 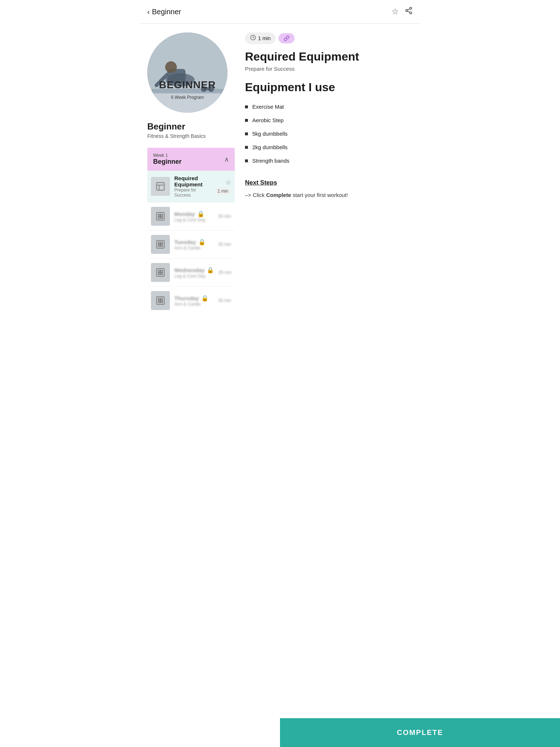 I want to click on back-label: Beginner, so click(x=167, y=12).